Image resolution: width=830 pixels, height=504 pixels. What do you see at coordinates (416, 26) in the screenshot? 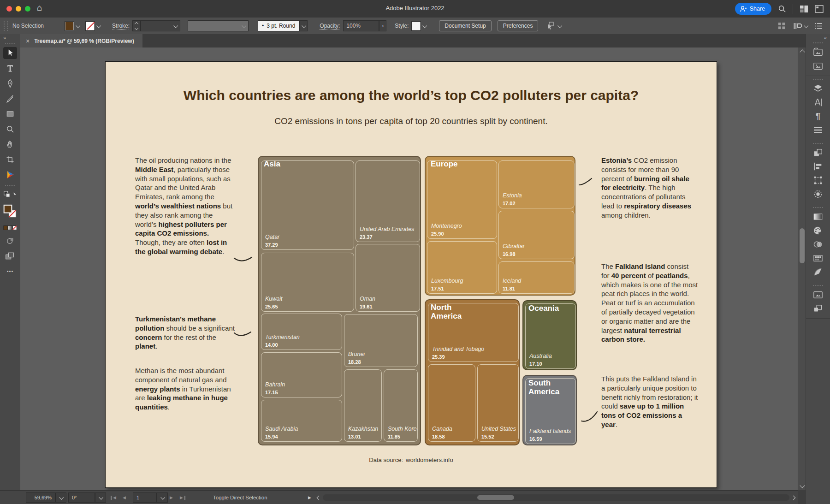
I see `style-swatch` at bounding box center [416, 26].